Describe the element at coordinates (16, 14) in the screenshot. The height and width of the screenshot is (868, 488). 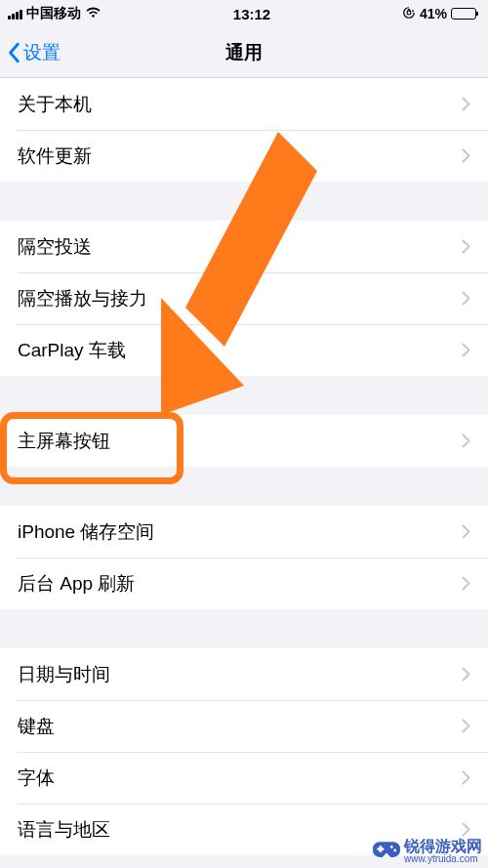
I see `cellular-signal-icon` at that location.